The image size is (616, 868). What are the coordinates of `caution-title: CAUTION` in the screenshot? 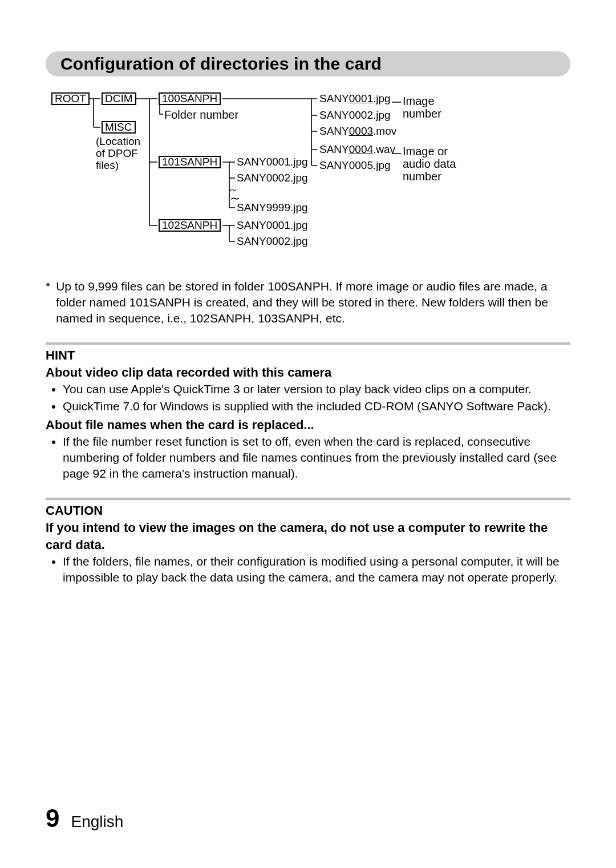 It's located at (308, 511).